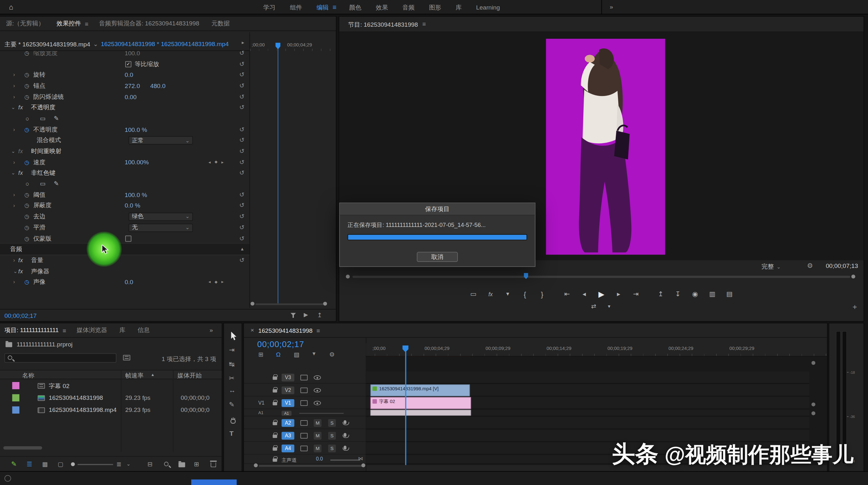  Describe the element at coordinates (182, 465) in the screenshot. I see `new-bin-icon` at that location.